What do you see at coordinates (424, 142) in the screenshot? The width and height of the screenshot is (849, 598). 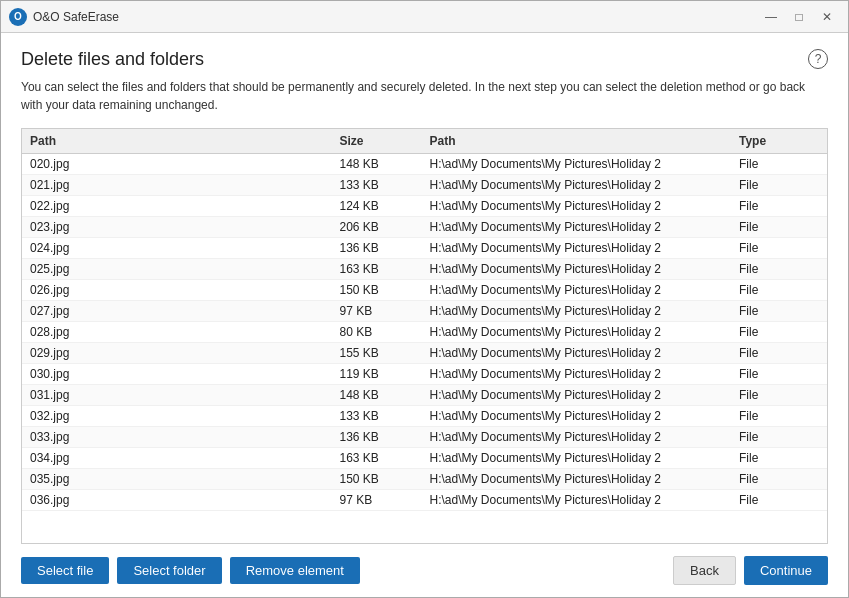 I see `table-header: Path Size Path Type` at bounding box center [424, 142].